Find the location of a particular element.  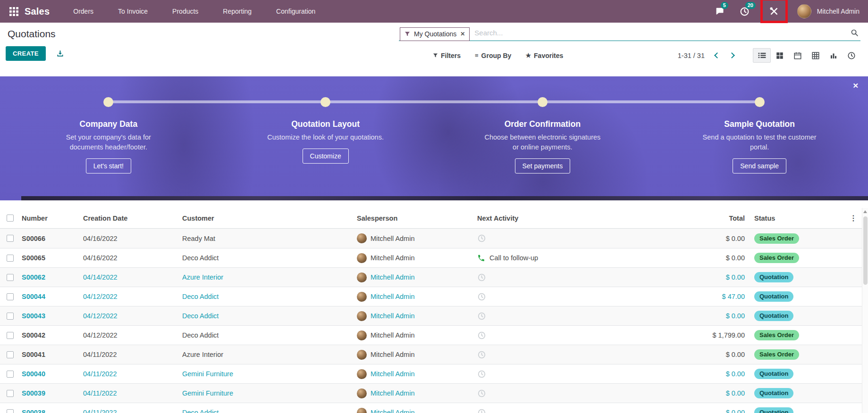

banner-close-icon: ✕ is located at coordinates (855, 86).